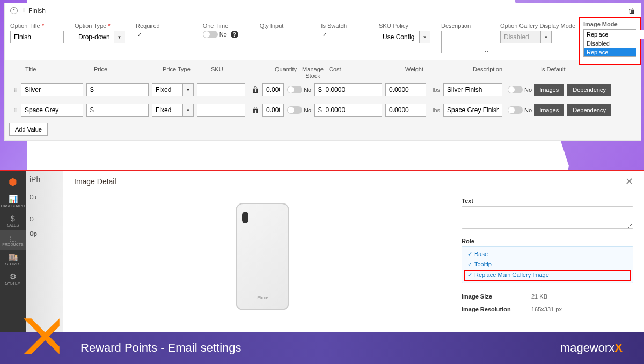  Describe the element at coordinates (161, 348) in the screenshot. I see `footer-title: Reward Points - Email settings` at that location.